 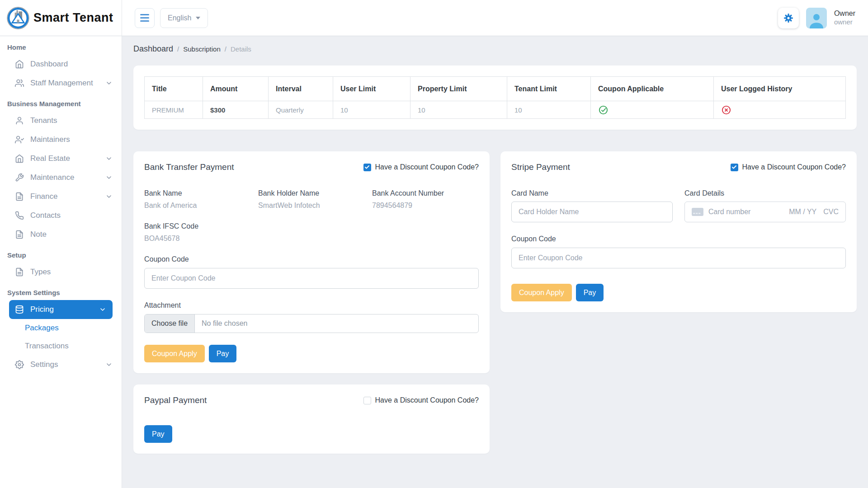 What do you see at coordinates (816, 18) in the screenshot?
I see `avatar` at bounding box center [816, 18].